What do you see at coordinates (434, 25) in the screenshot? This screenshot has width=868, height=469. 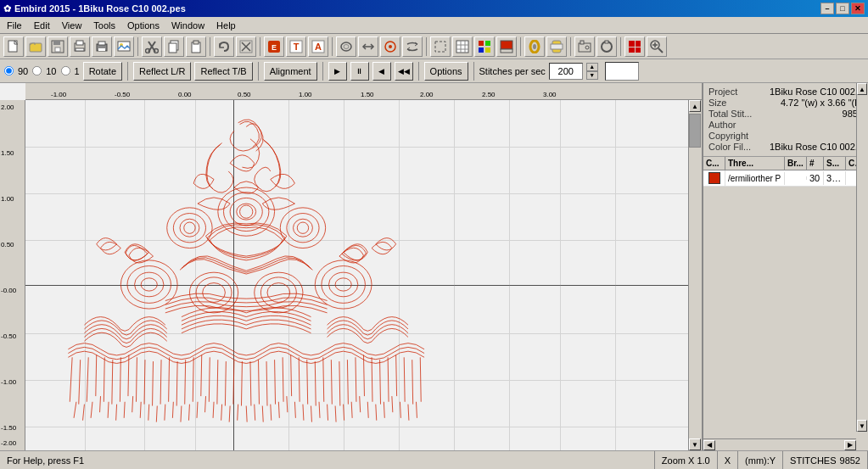 I see `menu-bar: File Edit View Tools Options Window Help` at bounding box center [434, 25].